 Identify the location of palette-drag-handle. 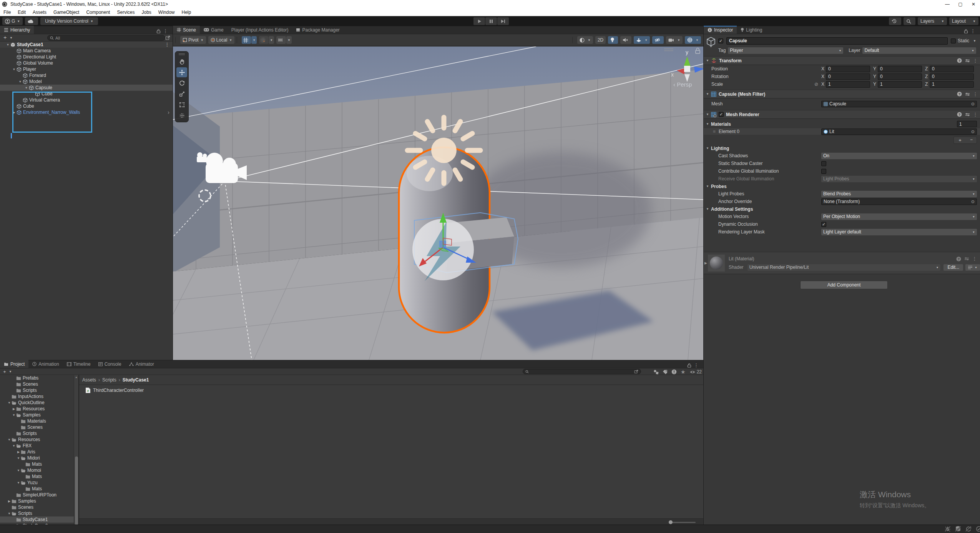
(182, 54).